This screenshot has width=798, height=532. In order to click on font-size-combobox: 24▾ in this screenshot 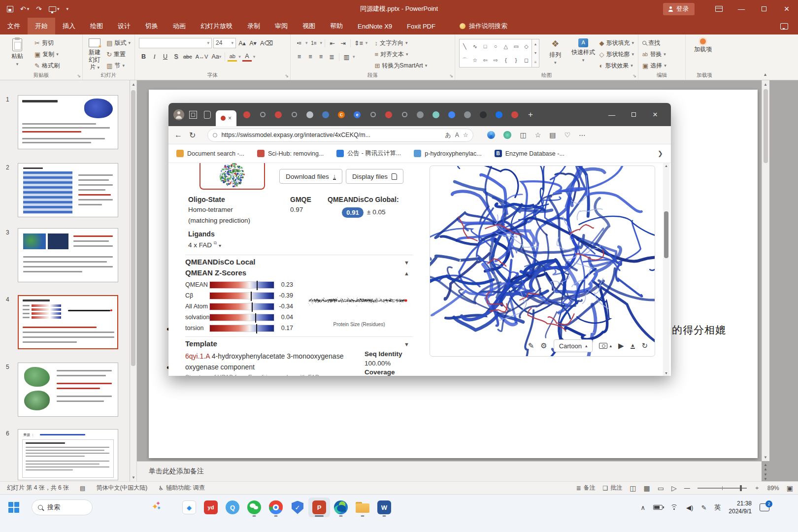, I will do `click(225, 43)`.